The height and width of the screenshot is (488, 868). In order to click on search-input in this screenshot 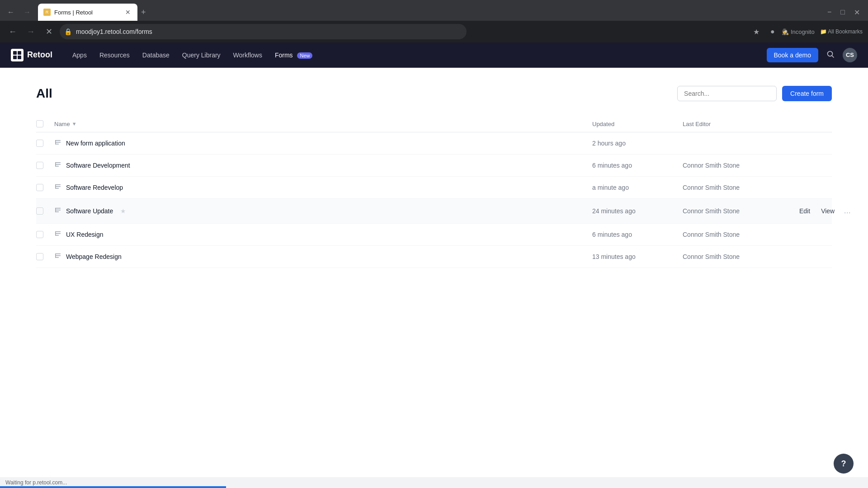, I will do `click(727, 94)`.